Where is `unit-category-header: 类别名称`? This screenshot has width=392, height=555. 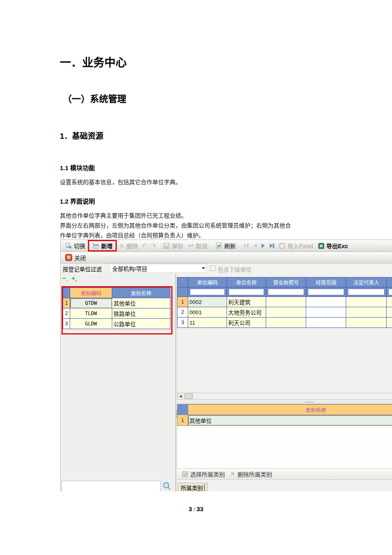 unit-category-header: 类别名称 is located at coordinates (290, 410).